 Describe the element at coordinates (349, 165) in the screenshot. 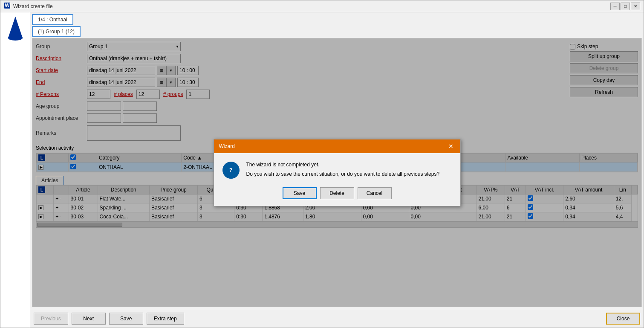

I see `dialog-message1: The wizard is not completed yet.` at that location.